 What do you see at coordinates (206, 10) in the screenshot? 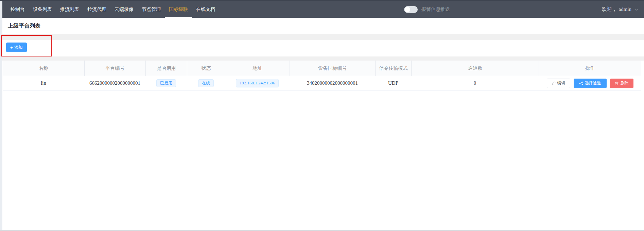
I see `nav-item-online-docs: 在线文档` at bounding box center [206, 10].